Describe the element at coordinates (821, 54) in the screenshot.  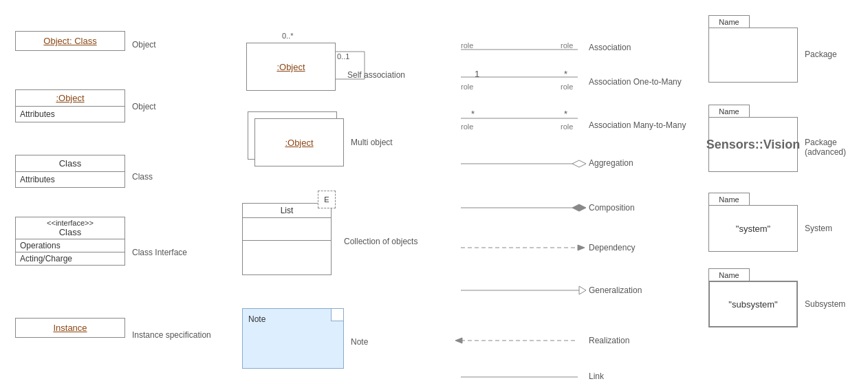
I see `package-label: Package` at that location.